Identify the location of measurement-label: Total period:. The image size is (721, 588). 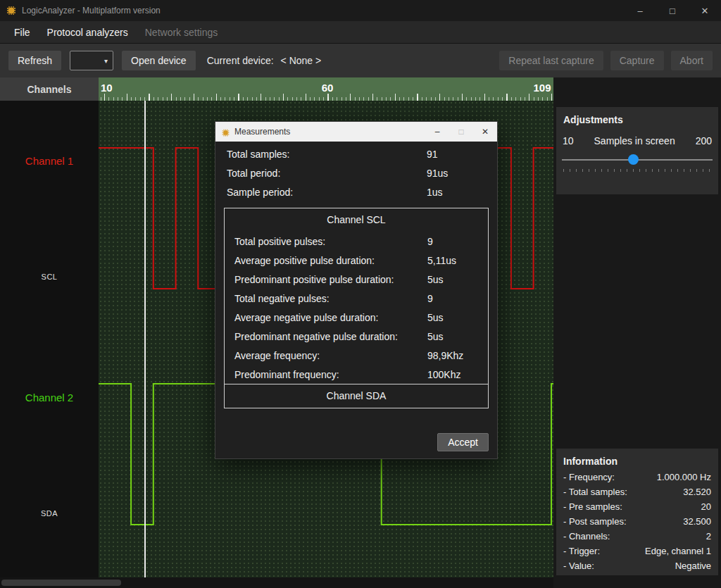
(253, 173).